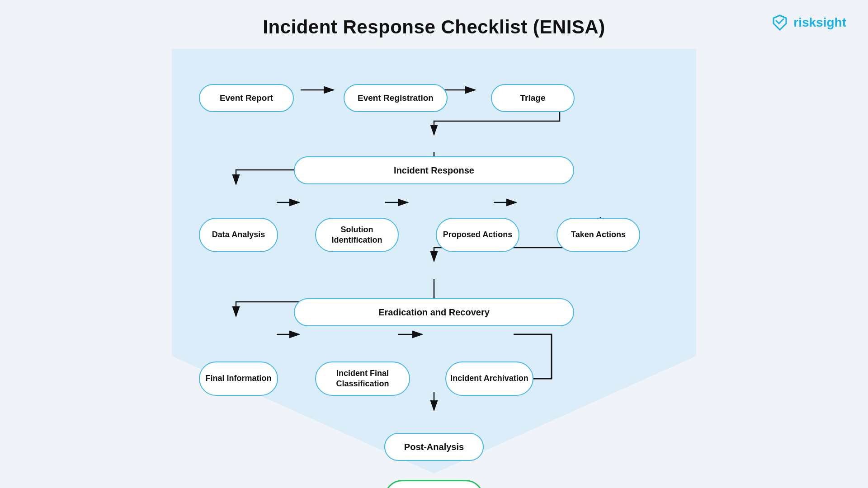  Describe the element at coordinates (489, 379) in the screenshot. I see `incident-archivation-node: Incident Archivation` at that location.